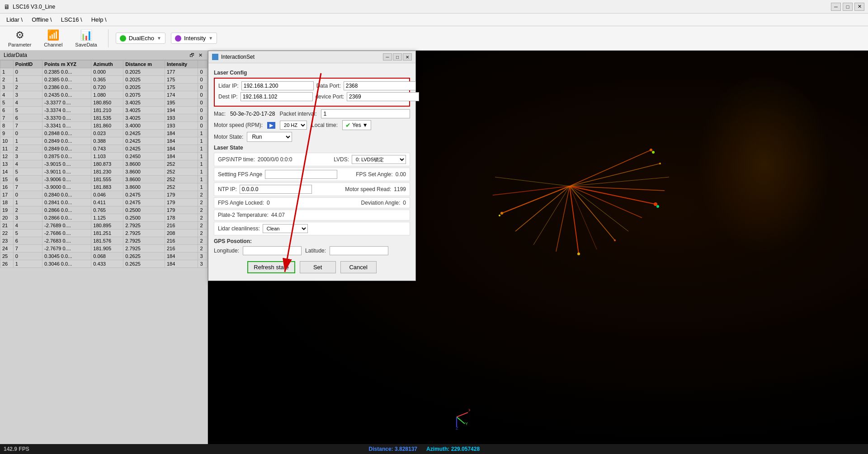 The image size is (868, 454). What do you see at coordinates (229, 137) in the screenshot?
I see `motor-state-label: Motor State:` at bounding box center [229, 137].